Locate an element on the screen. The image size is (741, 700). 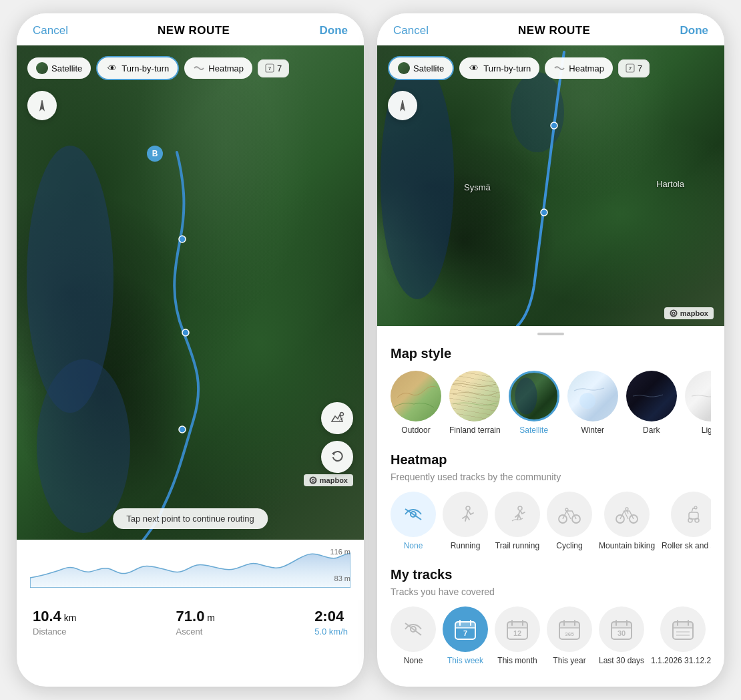
right-turn-by-turn-label: Turn-by-turn is located at coordinates (507, 68).